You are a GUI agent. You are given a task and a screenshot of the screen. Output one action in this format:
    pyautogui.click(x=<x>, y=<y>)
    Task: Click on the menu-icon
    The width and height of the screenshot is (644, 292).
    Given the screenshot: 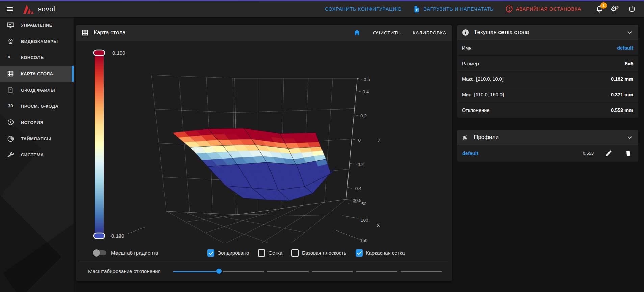 What is the action you would take?
    pyautogui.click(x=10, y=9)
    